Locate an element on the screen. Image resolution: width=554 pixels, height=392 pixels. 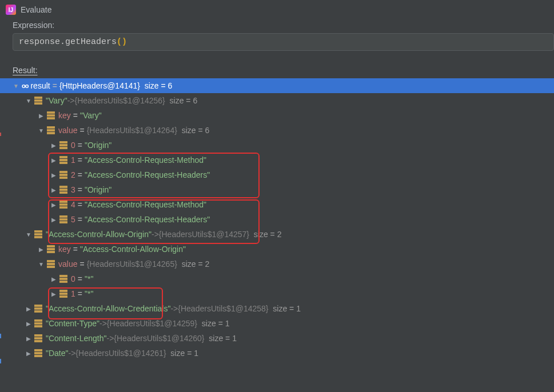
tree-node-array-item: ▶ 0 = "Origin" is located at coordinates (284, 145).